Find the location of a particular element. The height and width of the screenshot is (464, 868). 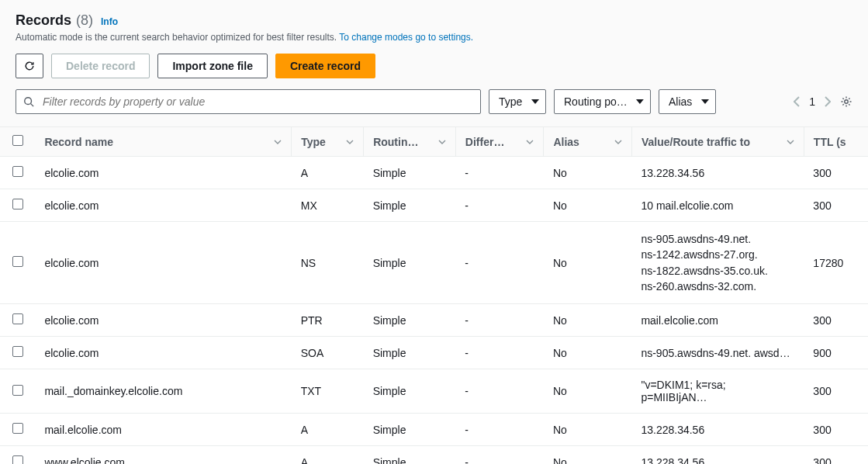

col-header-routing: Routin… is located at coordinates (396, 142).